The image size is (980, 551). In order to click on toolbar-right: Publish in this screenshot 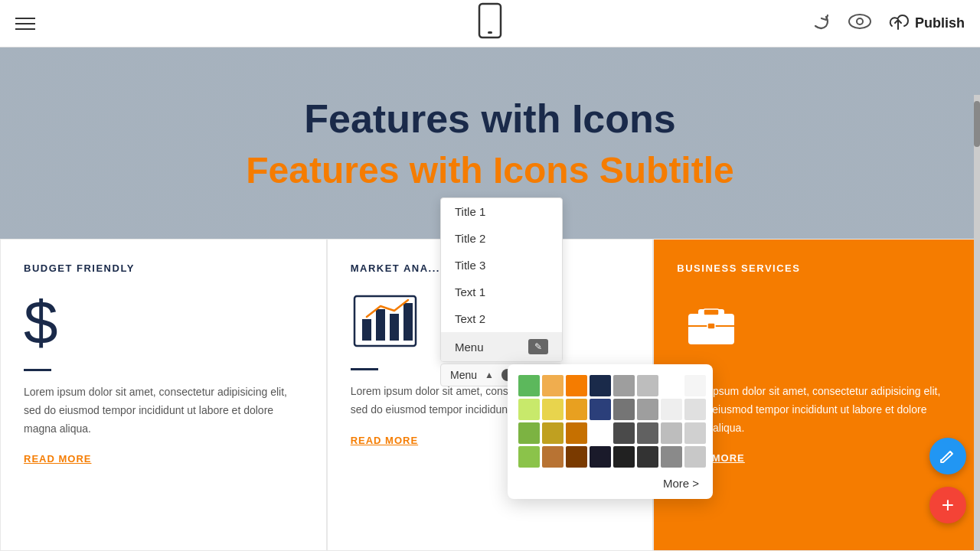, I will do `click(888, 24)`.